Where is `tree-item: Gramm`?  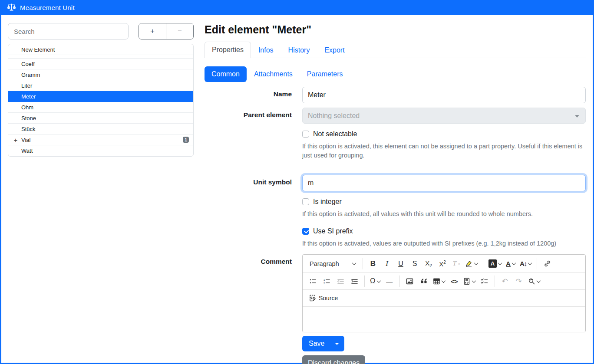 tree-item: Gramm is located at coordinates (101, 75).